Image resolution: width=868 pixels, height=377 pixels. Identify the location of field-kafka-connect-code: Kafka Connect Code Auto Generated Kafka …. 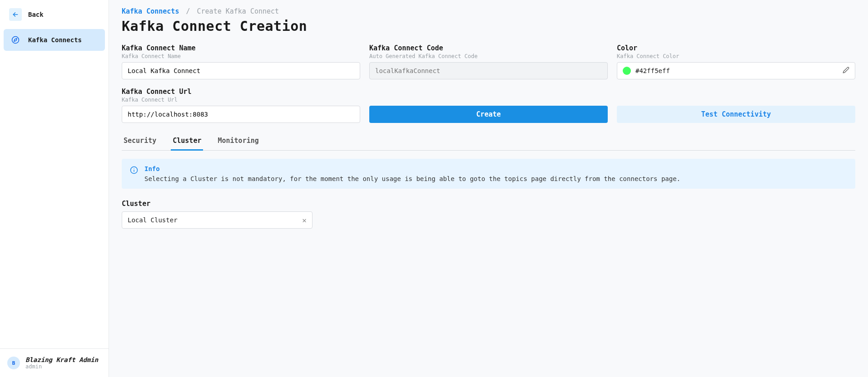
(489, 62).